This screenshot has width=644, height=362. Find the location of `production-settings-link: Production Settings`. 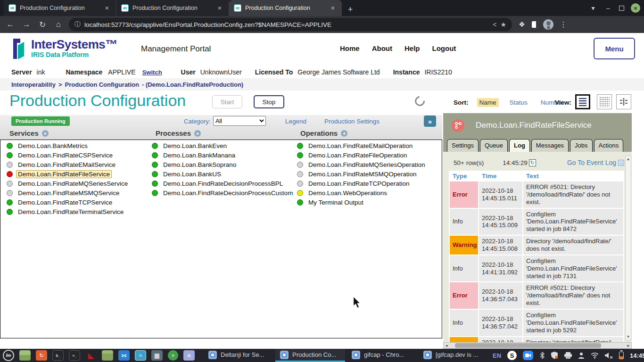

production-settings-link: Production Settings is located at coordinates (352, 122).